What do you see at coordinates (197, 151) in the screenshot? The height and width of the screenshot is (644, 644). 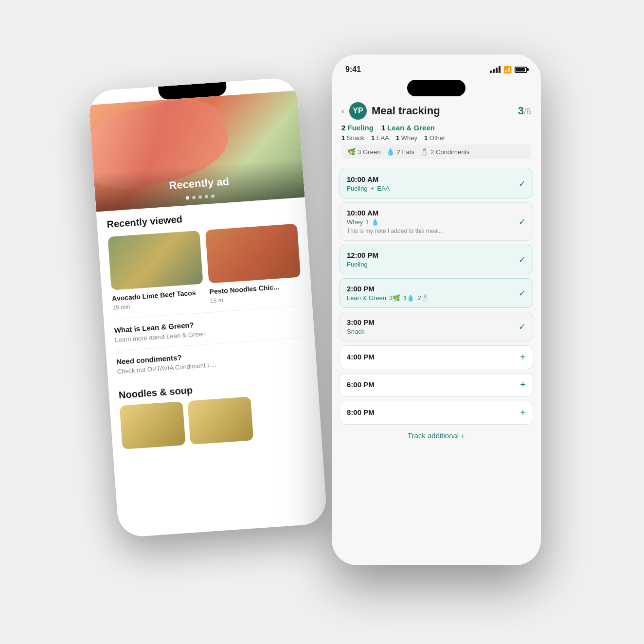 I see `hero-image: Recently ad` at bounding box center [197, 151].